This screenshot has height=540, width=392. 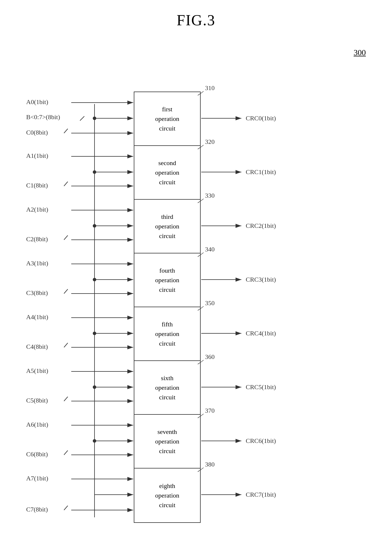 What do you see at coordinates (167, 495) in the screenshot?
I see `circuit-cell-8: eighthoperationcircuit` at bounding box center [167, 495].